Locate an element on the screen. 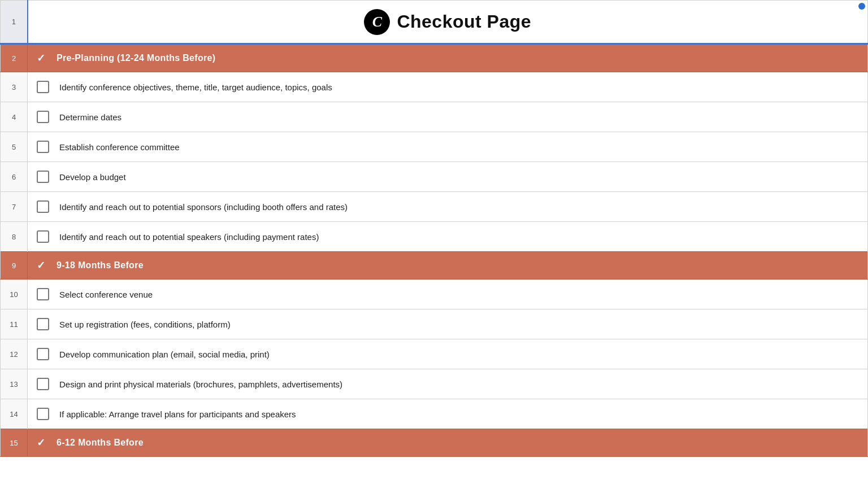 This screenshot has width=868, height=480. table-row: 8 Identify and reach out to potential sp… is located at coordinates (434, 237).